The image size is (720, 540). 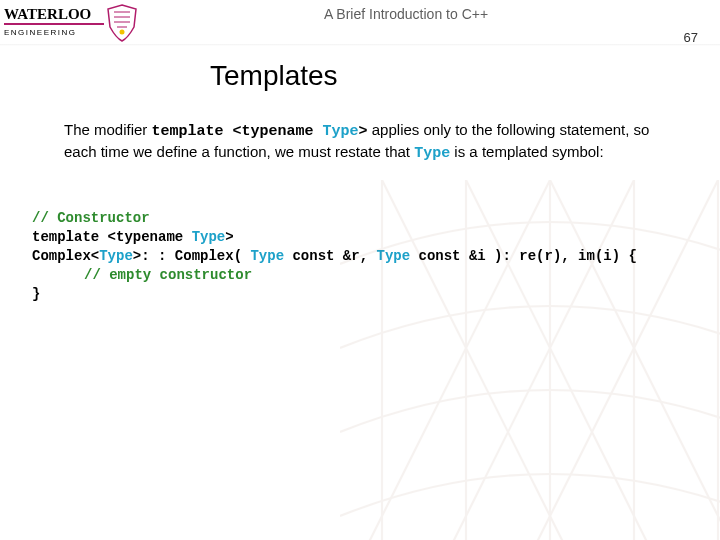 What do you see at coordinates (366, 142) in the screenshot?
I see `body-paragraph: The modifier template <typename Type> ap…` at bounding box center [366, 142].